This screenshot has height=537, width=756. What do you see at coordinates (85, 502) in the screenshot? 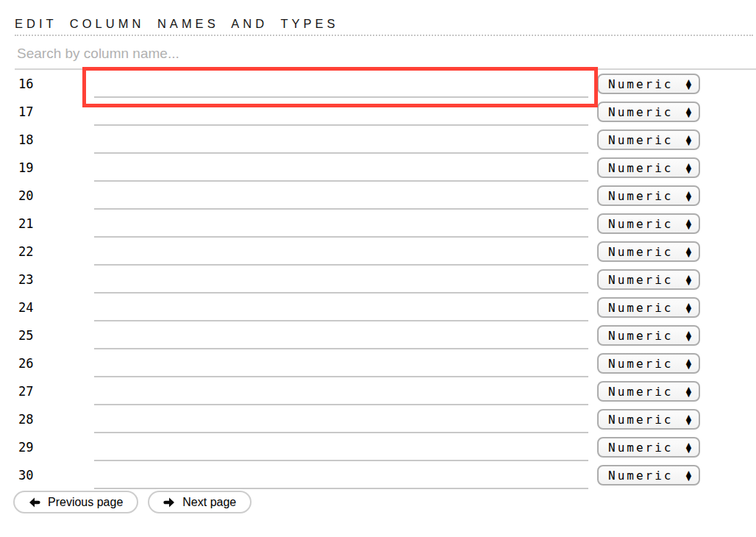
I see `previous-page-label: Previous page` at bounding box center [85, 502].